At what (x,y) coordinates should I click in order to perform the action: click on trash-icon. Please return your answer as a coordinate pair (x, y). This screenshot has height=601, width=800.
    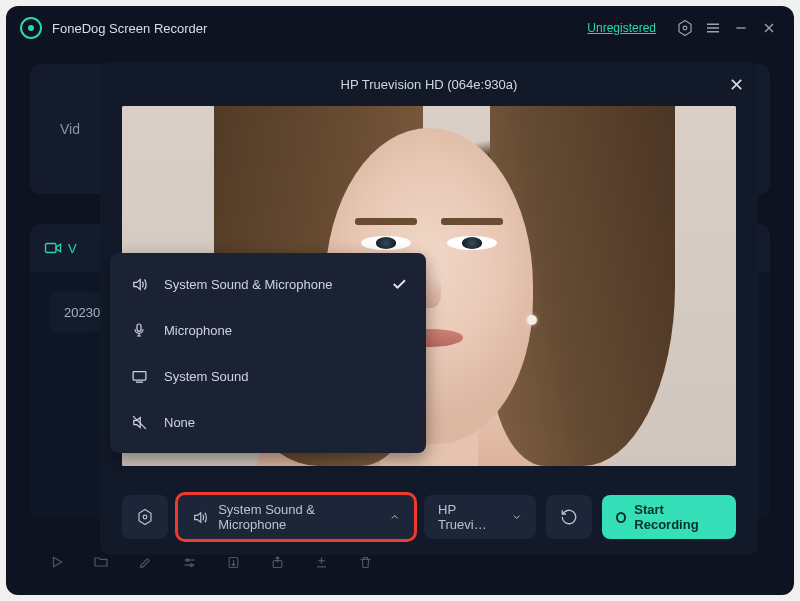
    Looking at the image, I should click on (365, 562).